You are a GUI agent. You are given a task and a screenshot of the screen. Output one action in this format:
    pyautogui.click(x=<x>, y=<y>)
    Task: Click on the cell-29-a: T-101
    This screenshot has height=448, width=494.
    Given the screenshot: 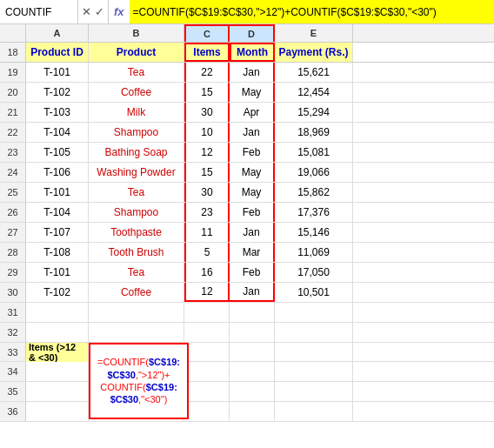 What is the action you would take?
    pyautogui.click(x=57, y=272)
    